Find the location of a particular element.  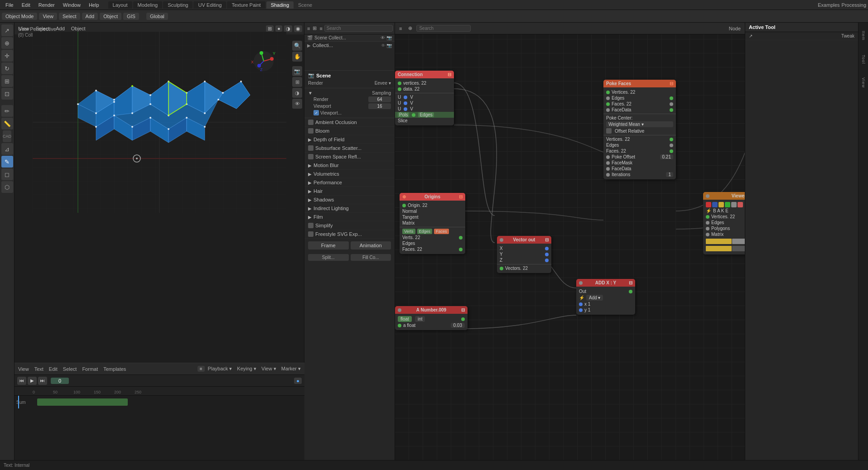

tl-type-select: ≡ is located at coordinates (201, 369).